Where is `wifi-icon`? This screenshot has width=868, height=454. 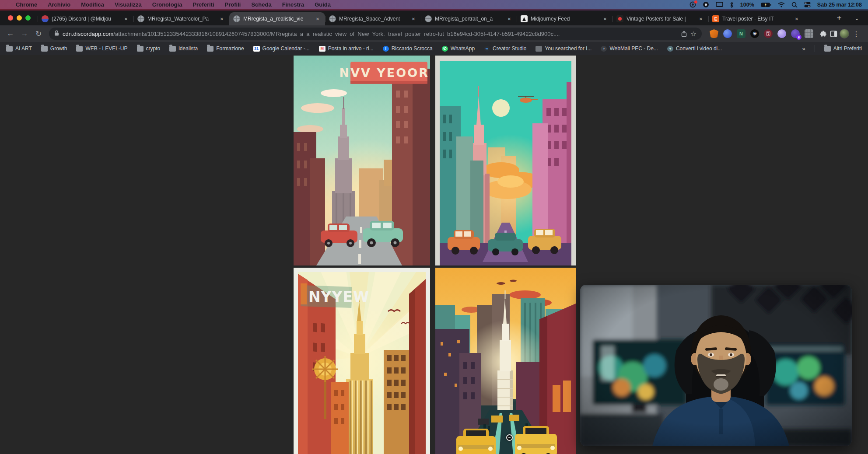 wifi-icon is located at coordinates (781, 5).